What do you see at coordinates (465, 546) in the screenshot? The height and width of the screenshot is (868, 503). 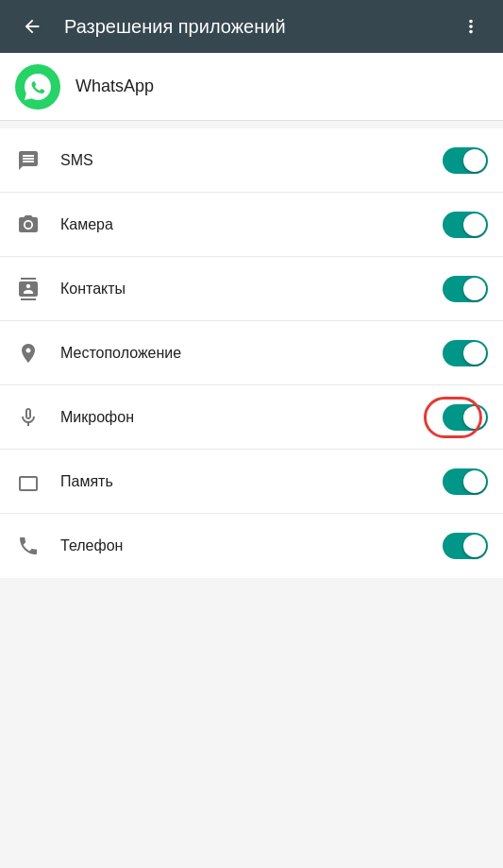 I see `phone-toggle-wrap` at bounding box center [465, 546].